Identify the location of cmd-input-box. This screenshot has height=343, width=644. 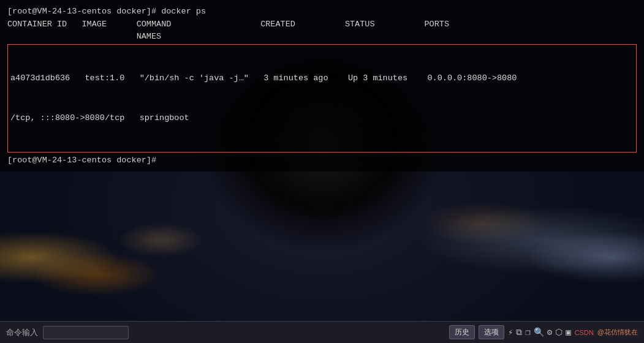
(86, 333).